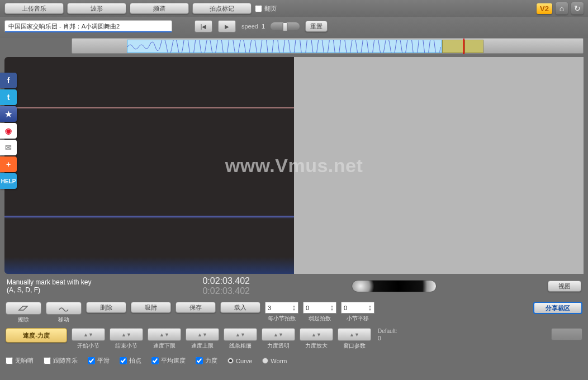  Describe the element at coordinates (263, 26) in the screenshot. I see `speed-value: 1` at that location.